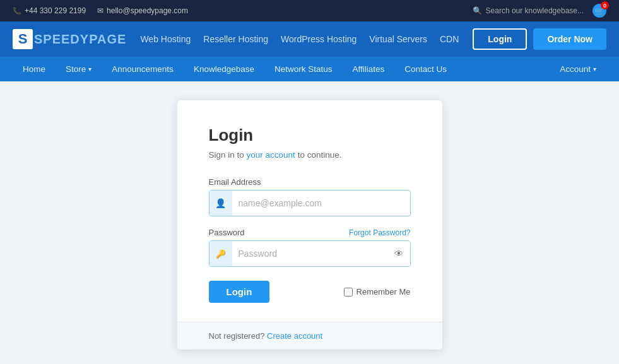  I want to click on phone-info: +44 330 229 2199, so click(49, 11).